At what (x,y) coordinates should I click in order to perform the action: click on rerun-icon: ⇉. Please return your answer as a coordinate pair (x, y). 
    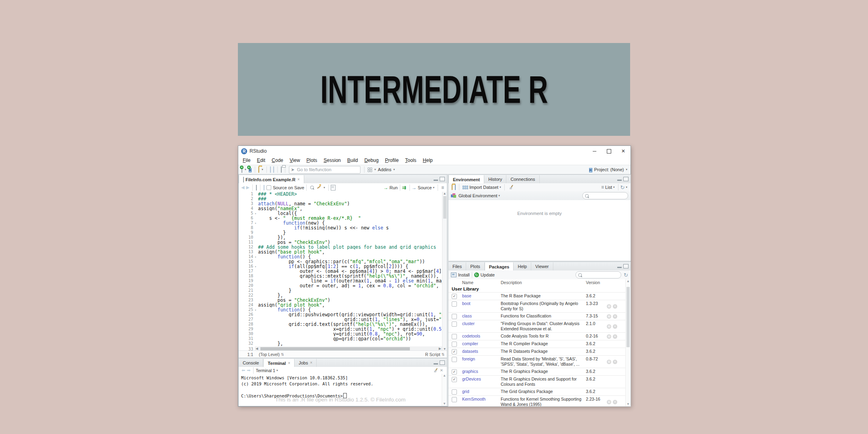
    Looking at the image, I should click on (404, 188).